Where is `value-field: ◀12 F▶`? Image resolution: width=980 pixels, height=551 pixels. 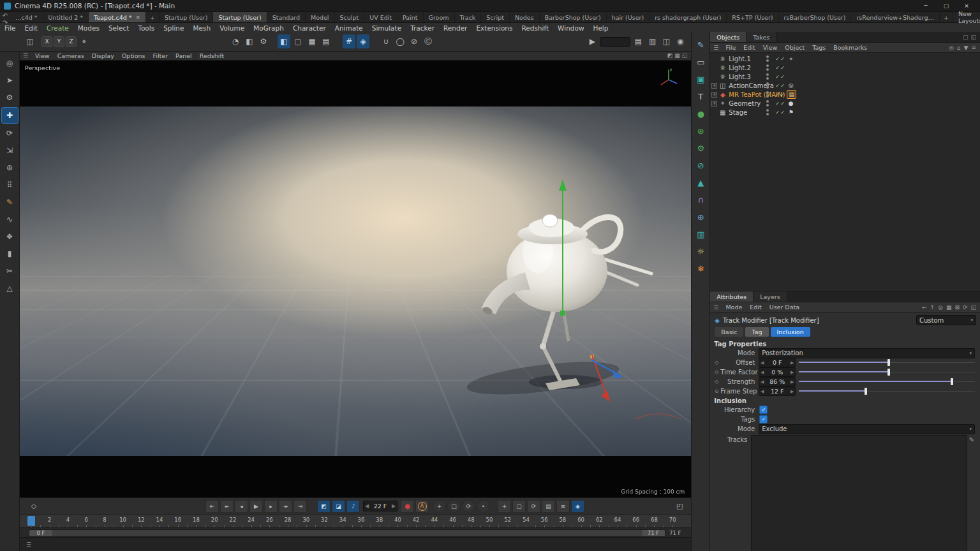 value-field: ◀12 F▶ is located at coordinates (777, 392).